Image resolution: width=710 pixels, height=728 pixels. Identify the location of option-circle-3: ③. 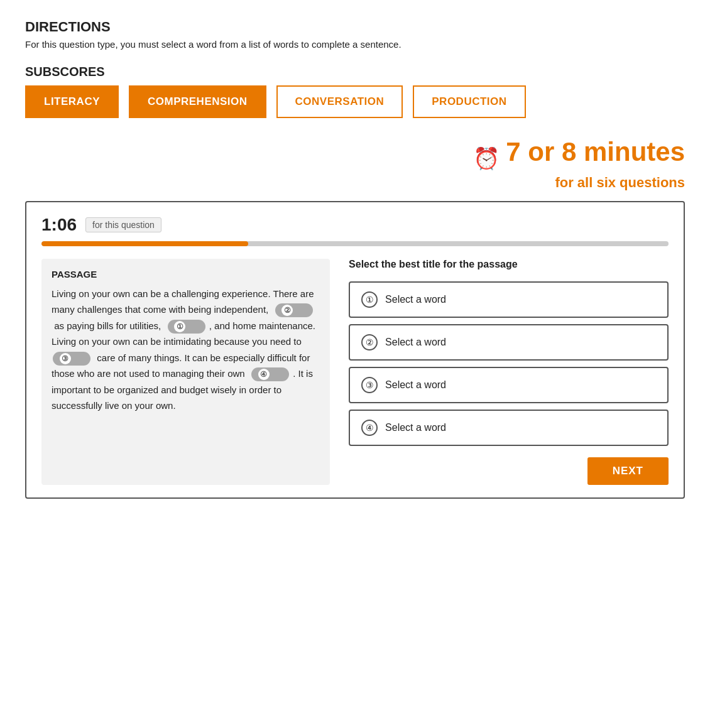
(369, 385).